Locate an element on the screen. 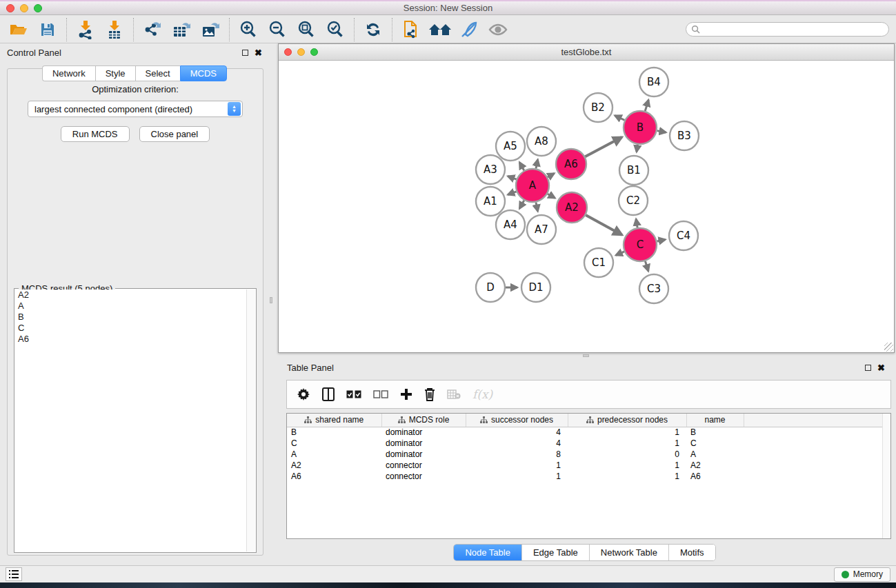 The height and width of the screenshot is (588, 896). criterion-select: largest connected component (directed) ▲… is located at coordinates (135, 109).